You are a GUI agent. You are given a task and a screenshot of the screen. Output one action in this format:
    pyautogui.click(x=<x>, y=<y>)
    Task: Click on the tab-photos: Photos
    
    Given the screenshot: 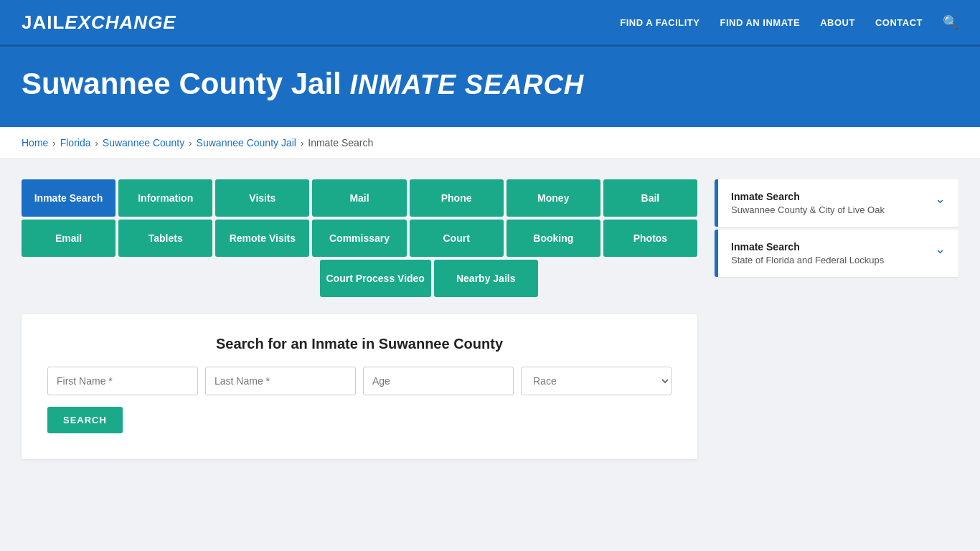 What is the action you would take?
    pyautogui.click(x=650, y=238)
    